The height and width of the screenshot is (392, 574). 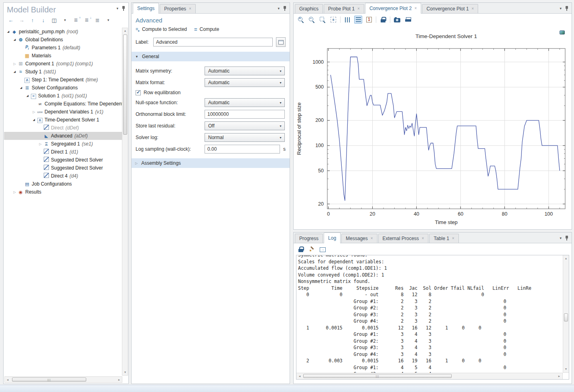 What do you see at coordinates (301, 20) in the screenshot?
I see `zoom-in-icon: +` at bounding box center [301, 20].